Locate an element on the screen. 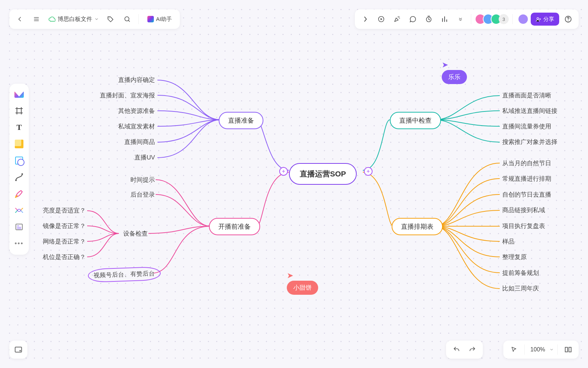  leaf-text: 机位是否正确？ is located at coordinates (64, 257).